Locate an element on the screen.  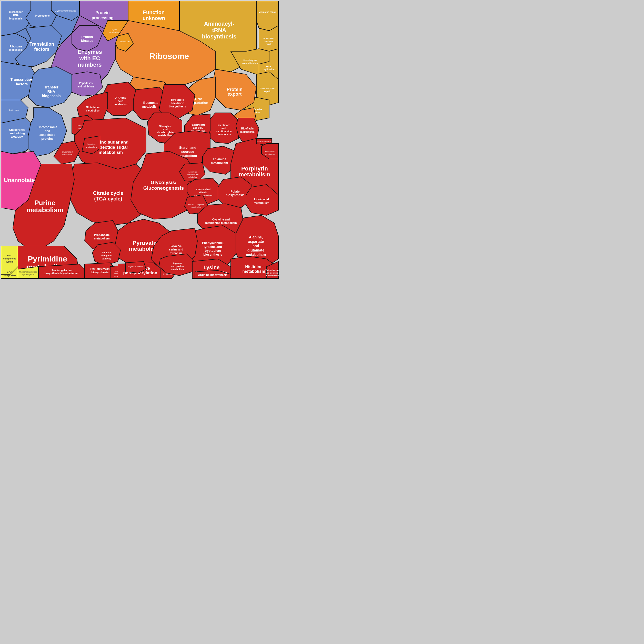
enzymes-ec-label3: numbers is located at coordinates (90, 65).